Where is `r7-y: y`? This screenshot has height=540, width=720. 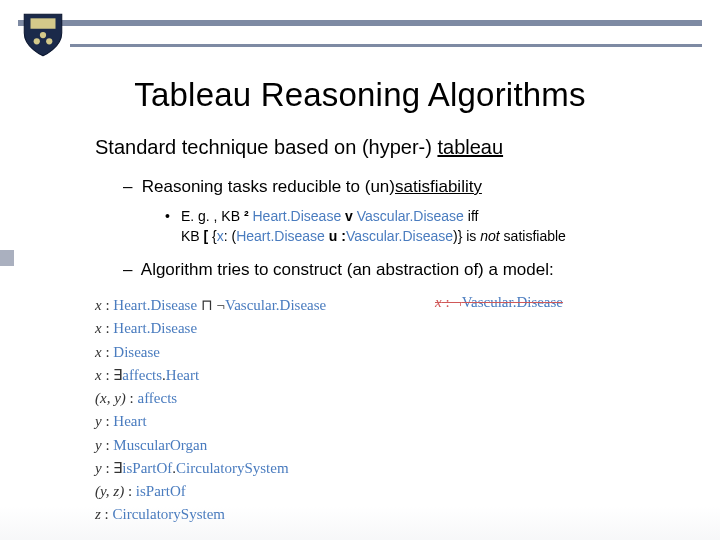 r7-y: y is located at coordinates (98, 445).